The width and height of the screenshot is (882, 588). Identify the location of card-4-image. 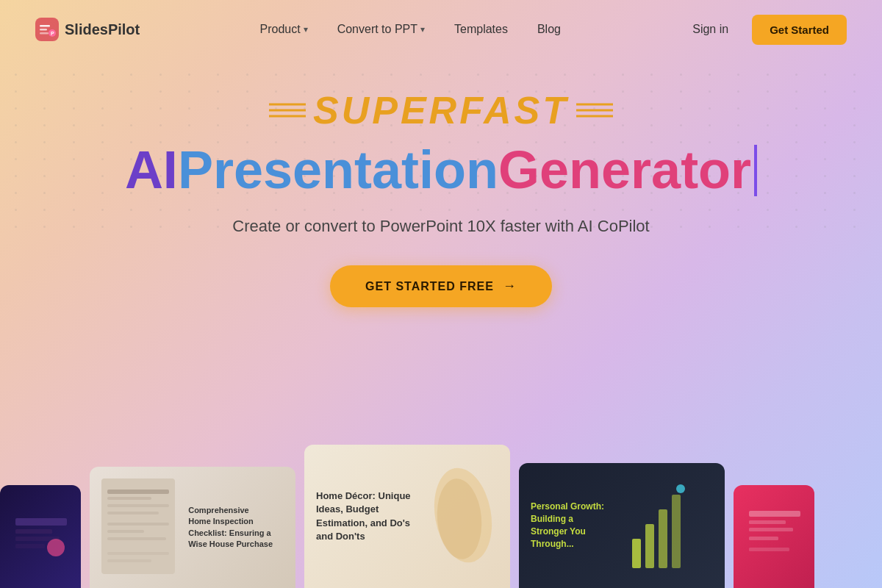
(669, 526).